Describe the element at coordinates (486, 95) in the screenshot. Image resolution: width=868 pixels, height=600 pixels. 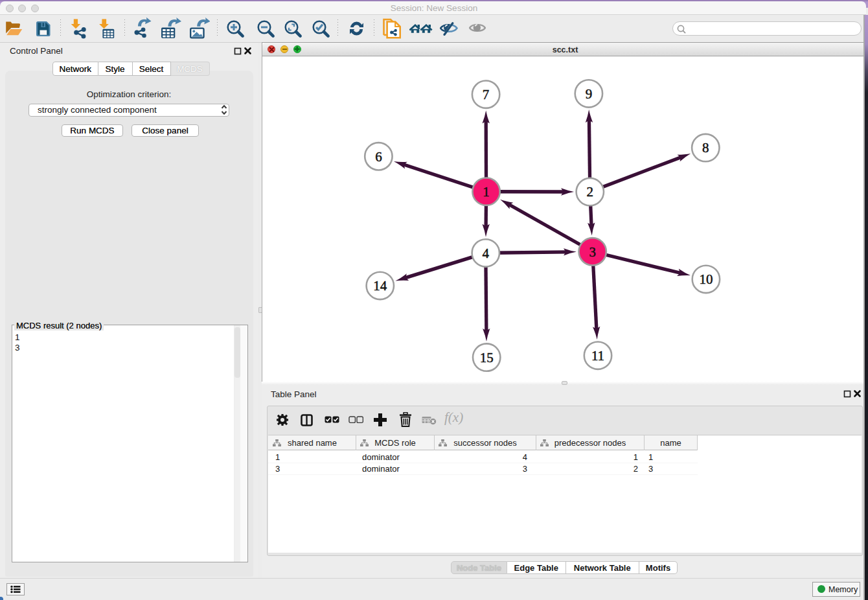
I see `svg-text: 7` at that location.